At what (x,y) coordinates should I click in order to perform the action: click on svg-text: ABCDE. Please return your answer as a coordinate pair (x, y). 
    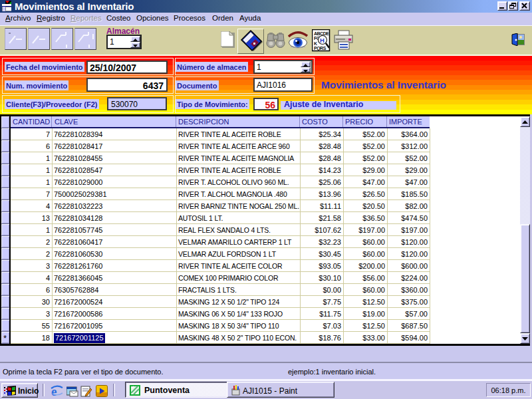
    Looking at the image, I should click on (322, 33).